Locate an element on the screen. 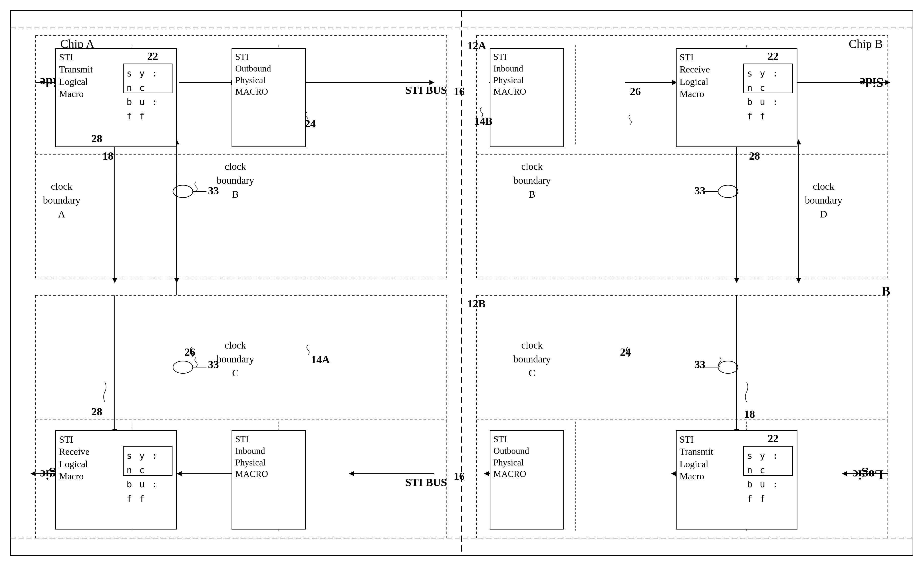 The image size is (924, 566). ref-14b: 14B is located at coordinates (483, 121).